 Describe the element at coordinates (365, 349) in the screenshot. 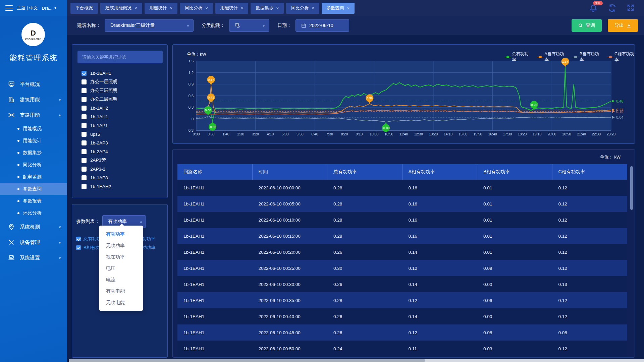

I see `table-cell: 0.24` at that location.